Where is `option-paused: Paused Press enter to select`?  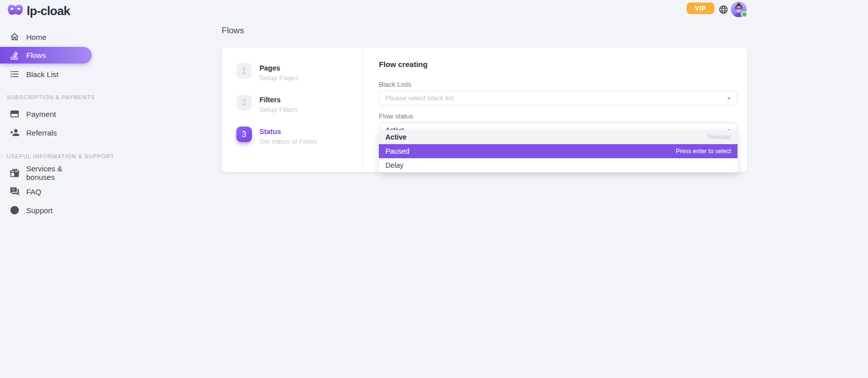
option-paused: Paused Press enter to select is located at coordinates (558, 151).